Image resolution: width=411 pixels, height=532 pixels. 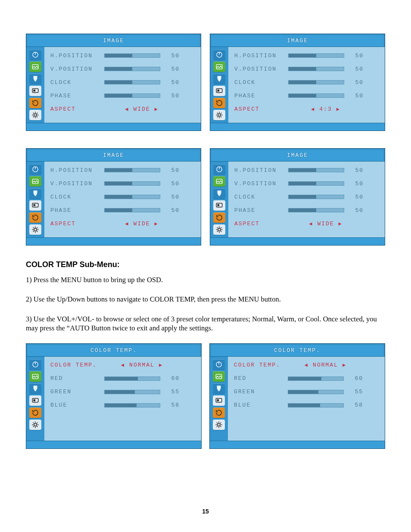 What do you see at coordinates (259, 83) in the screenshot?
I see `slider-label: CLOCK` at bounding box center [259, 83].